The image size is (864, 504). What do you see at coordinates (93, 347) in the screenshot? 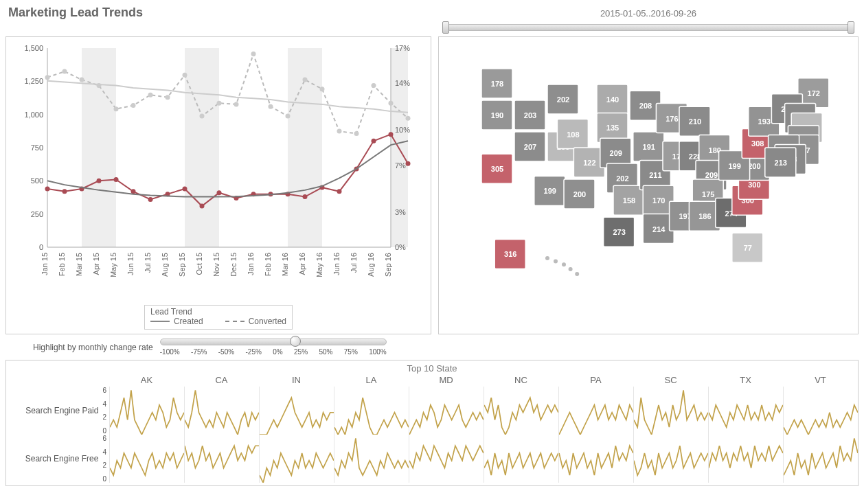
I see `highlight-slider-label: Highlight by monthly change rate` at bounding box center [93, 347].